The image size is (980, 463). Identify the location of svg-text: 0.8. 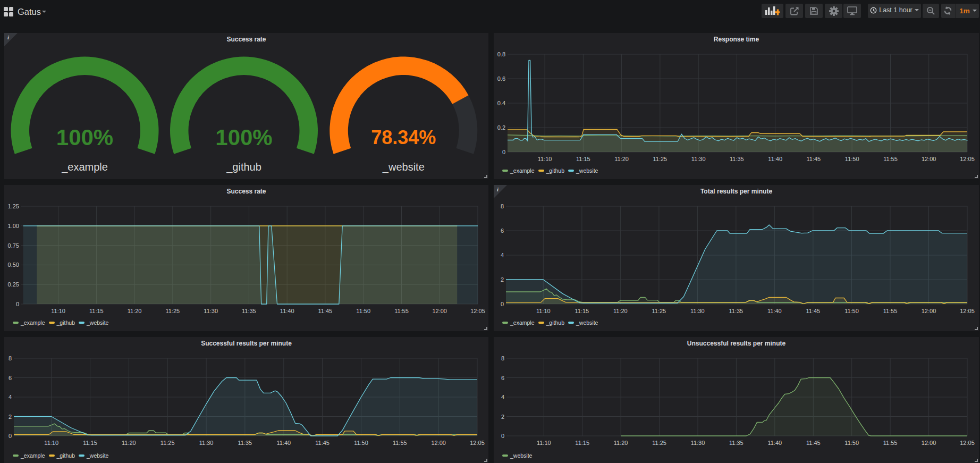
(502, 54).